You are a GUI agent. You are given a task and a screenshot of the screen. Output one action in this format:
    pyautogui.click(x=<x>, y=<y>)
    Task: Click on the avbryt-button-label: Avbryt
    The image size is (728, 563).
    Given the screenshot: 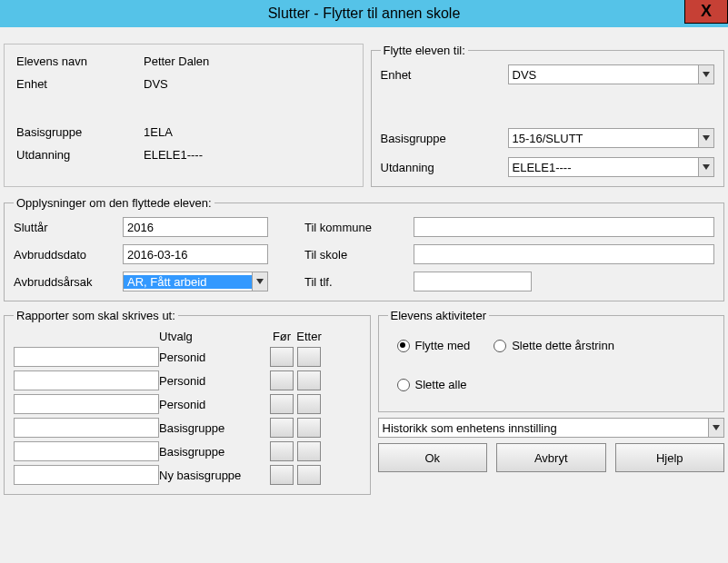 What is the action you would take?
    pyautogui.click(x=551, y=458)
    